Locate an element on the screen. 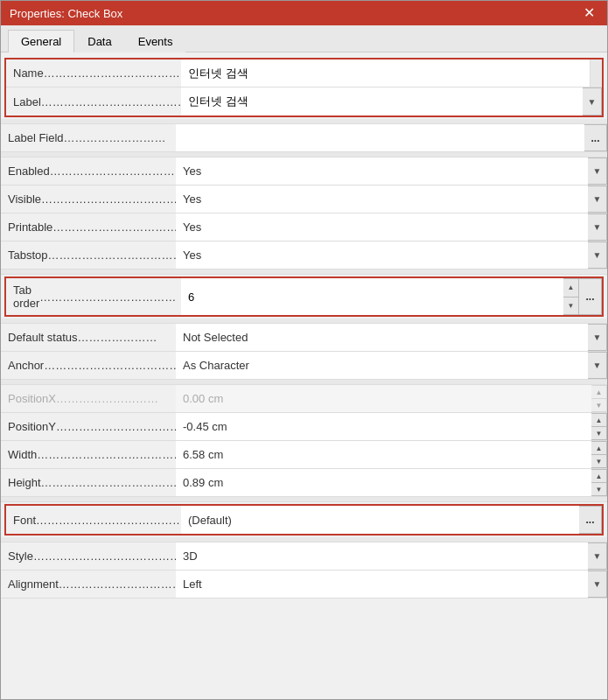 This screenshot has width=608, height=700. tab-order-label: Tab order……………………………… is located at coordinates (94, 297).